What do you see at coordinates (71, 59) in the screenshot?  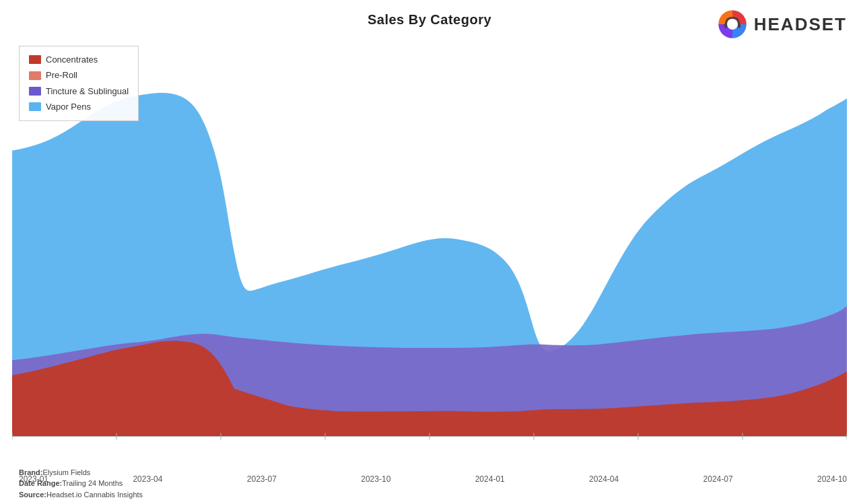 I see `concentrates-label: Concentrates` at bounding box center [71, 59].